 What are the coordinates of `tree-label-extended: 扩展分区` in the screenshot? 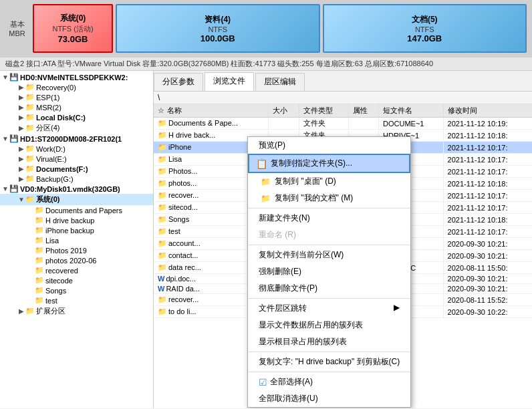 It's located at (51, 311).